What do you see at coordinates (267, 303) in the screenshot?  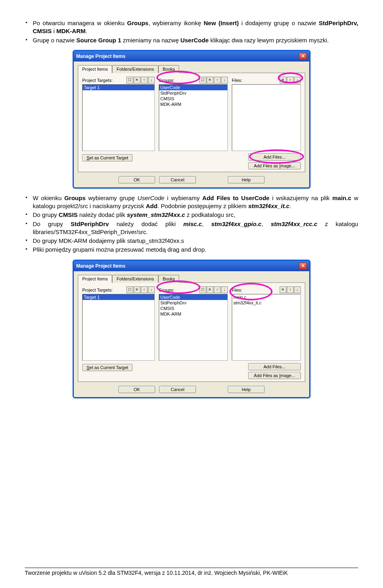 I see `list-item: stm32f4xx_it.c` at bounding box center [267, 303].